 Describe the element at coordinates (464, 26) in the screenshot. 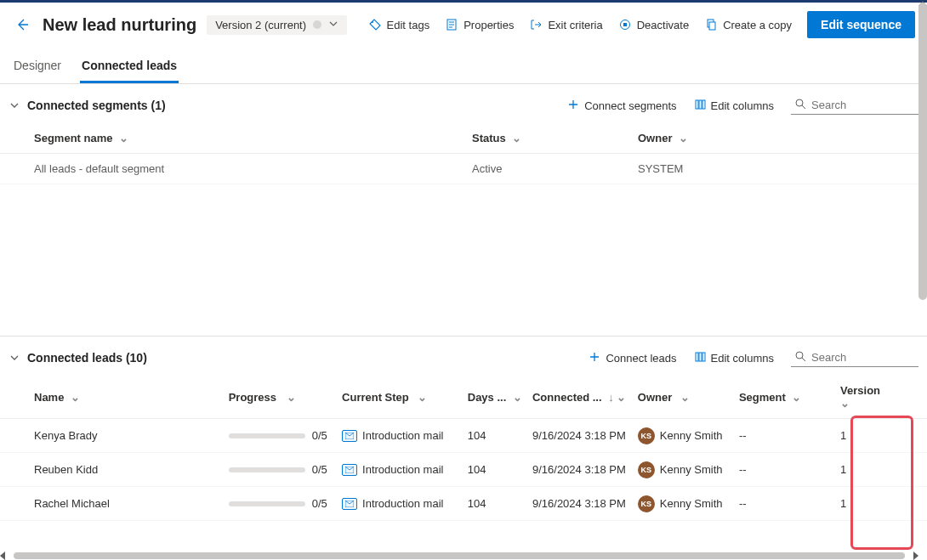

I see `page-header: New lead nurturing Version 2 (current) E…` at that location.